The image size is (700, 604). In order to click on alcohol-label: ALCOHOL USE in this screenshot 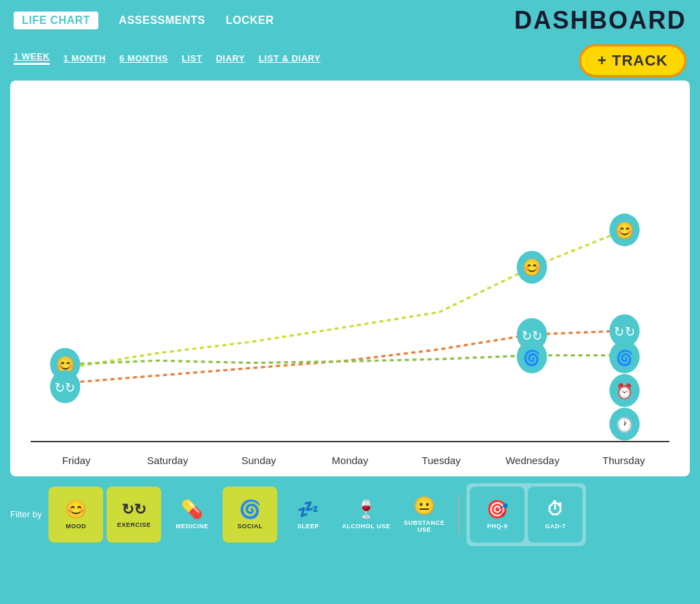, I will do `click(366, 526)`.